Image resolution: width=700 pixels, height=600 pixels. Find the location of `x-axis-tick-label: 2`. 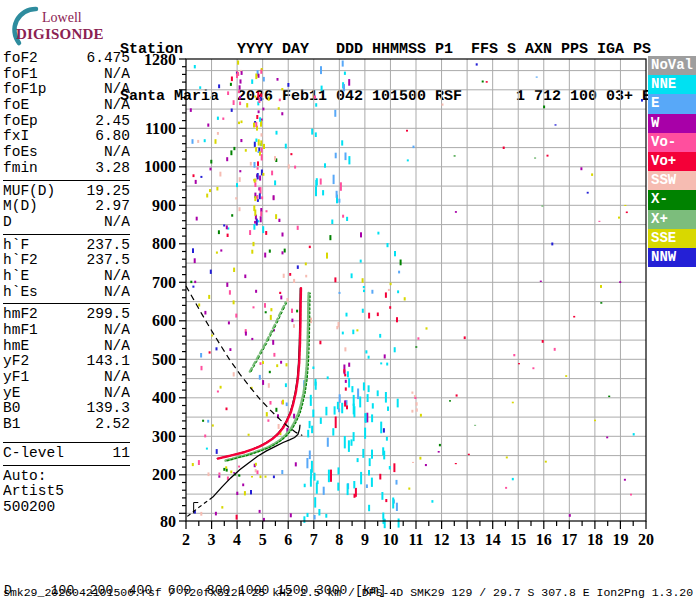

x-axis-tick-label: 2 is located at coordinates (186, 540).